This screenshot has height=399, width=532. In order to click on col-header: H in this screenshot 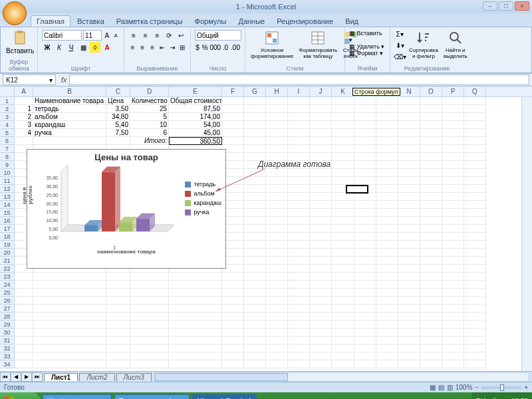, I will do `click(277, 92)`.